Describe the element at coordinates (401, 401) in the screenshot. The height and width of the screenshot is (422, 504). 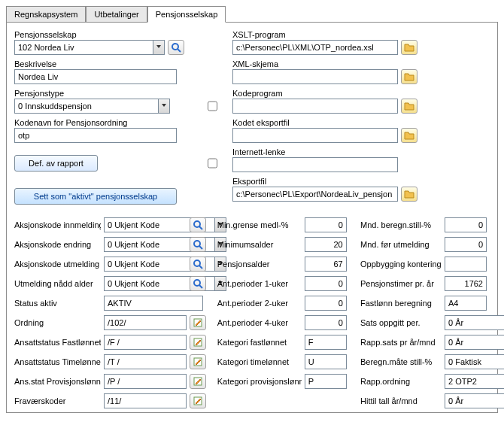
I see `c3-r9-label: Hittil tall år/mnd` at that location.